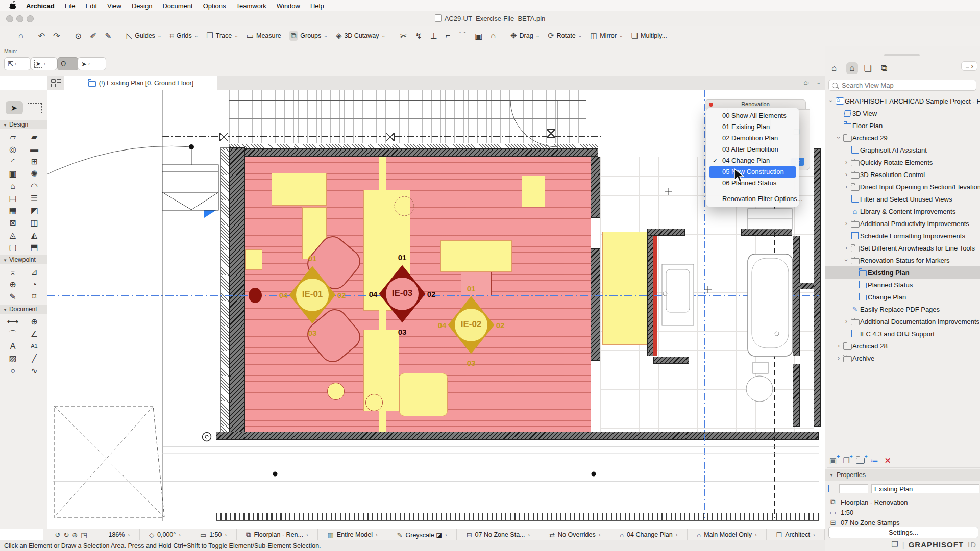  Describe the element at coordinates (752, 149) in the screenshot. I see `menu-item-03-after-demolition: 03 After Demolition` at that location.